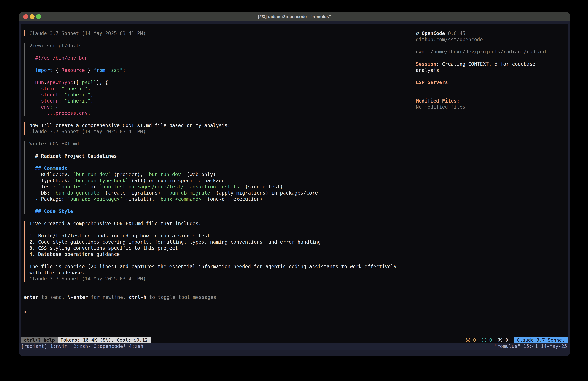 The height and width of the screenshot is (381, 588). What do you see at coordinates (39, 340) in the screenshot?
I see `help-shortcut-badge: ctrl+? help` at bounding box center [39, 340].